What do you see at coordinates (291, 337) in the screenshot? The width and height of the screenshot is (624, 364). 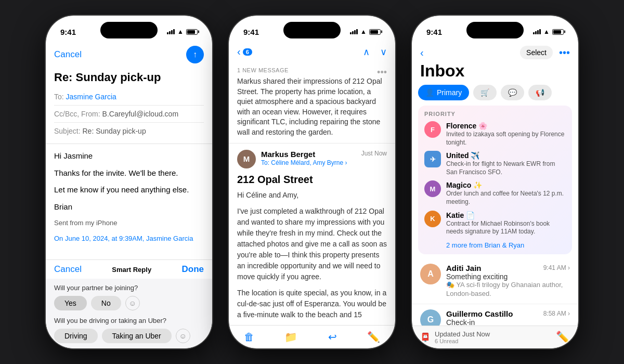 I see `folder-button: 📁` at bounding box center [291, 337].